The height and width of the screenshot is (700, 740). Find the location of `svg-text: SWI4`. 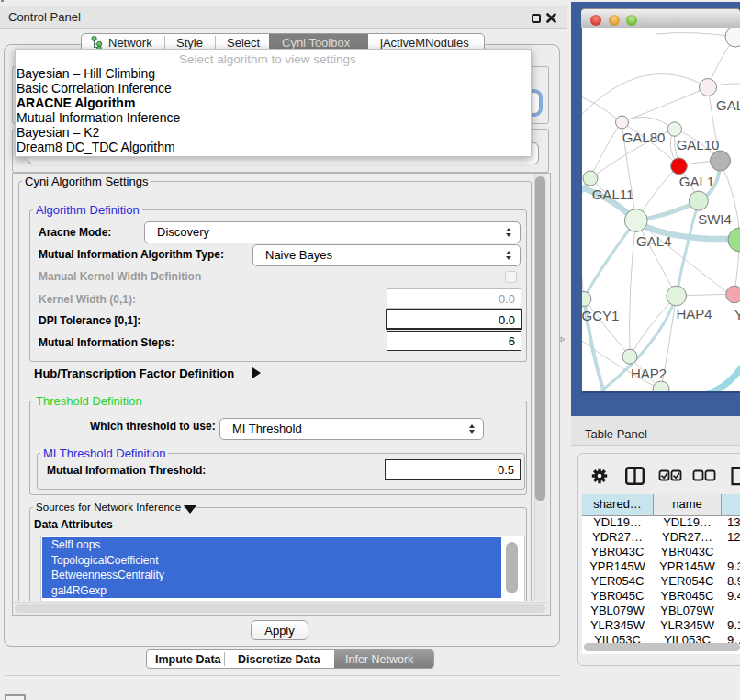

svg-text: SWI4 is located at coordinates (714, 219).